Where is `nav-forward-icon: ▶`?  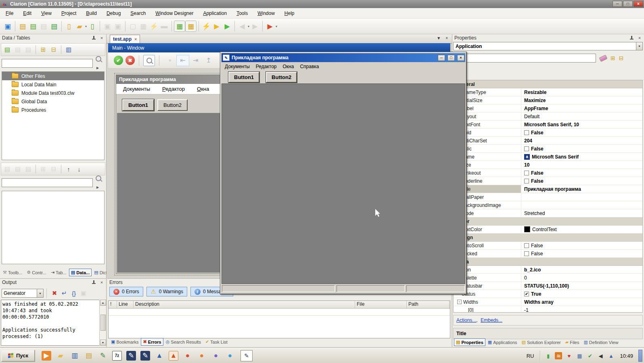
nav-forward-icon: ▶ is located at coordinates (255, 26).